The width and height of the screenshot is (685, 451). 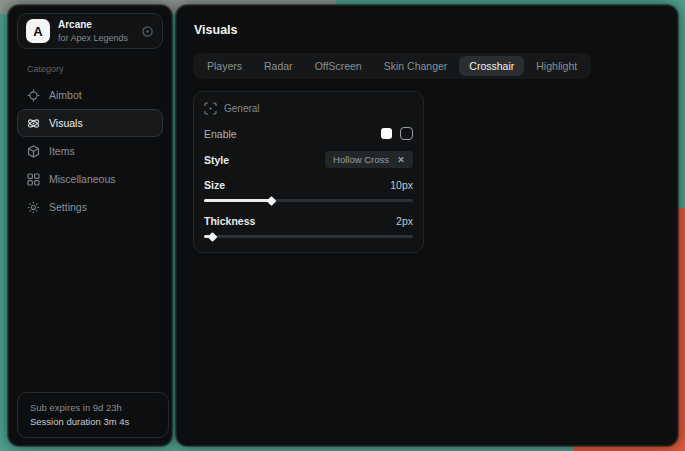 I want to click on tab-highlight: Highlight, so click(x=556, y=66).